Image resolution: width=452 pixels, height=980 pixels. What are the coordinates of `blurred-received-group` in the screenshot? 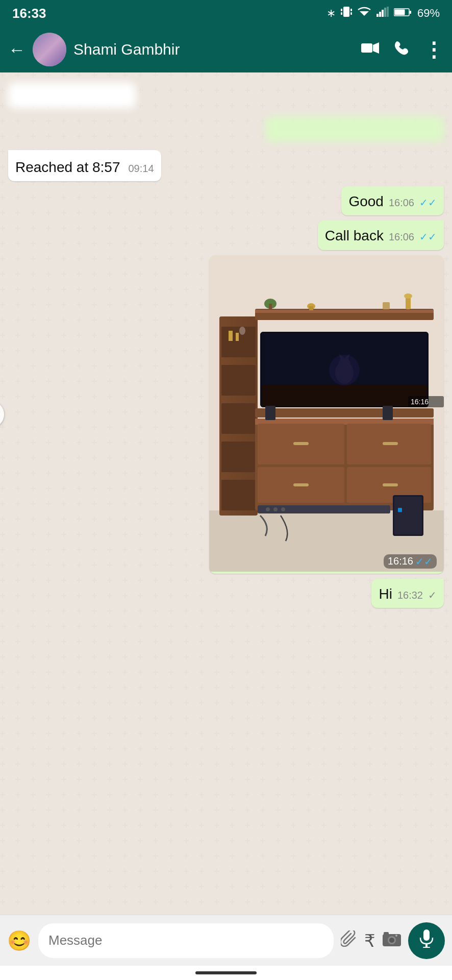 It's located at (226, 95).